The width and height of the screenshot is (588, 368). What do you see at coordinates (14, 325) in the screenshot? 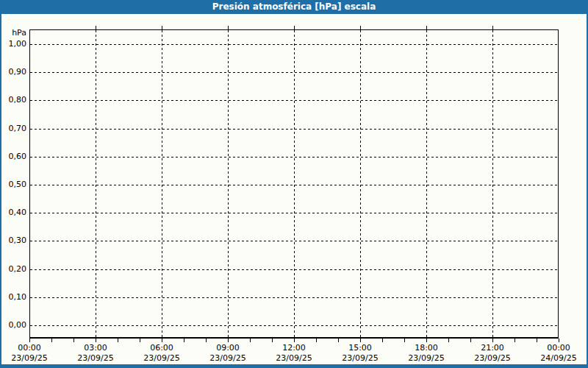
I see `y-tick-label: 0,00` at bounding box center [14, 325].